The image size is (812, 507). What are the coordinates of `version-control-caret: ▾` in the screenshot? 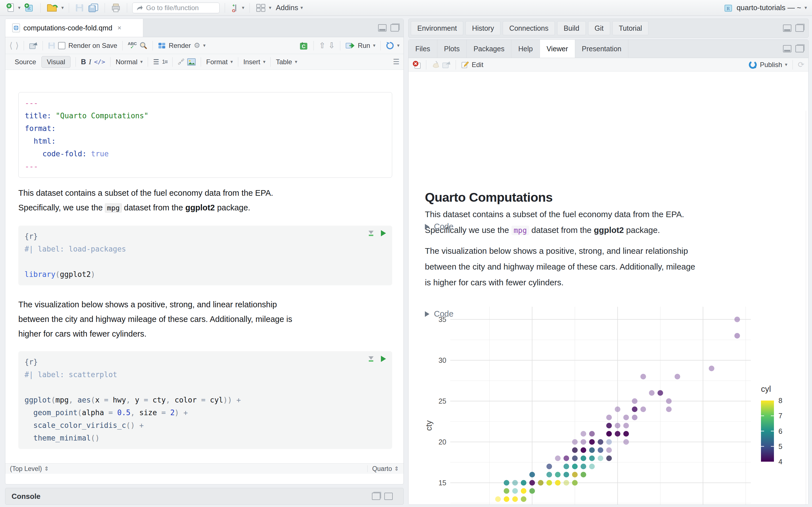 It's located at (243, 8).